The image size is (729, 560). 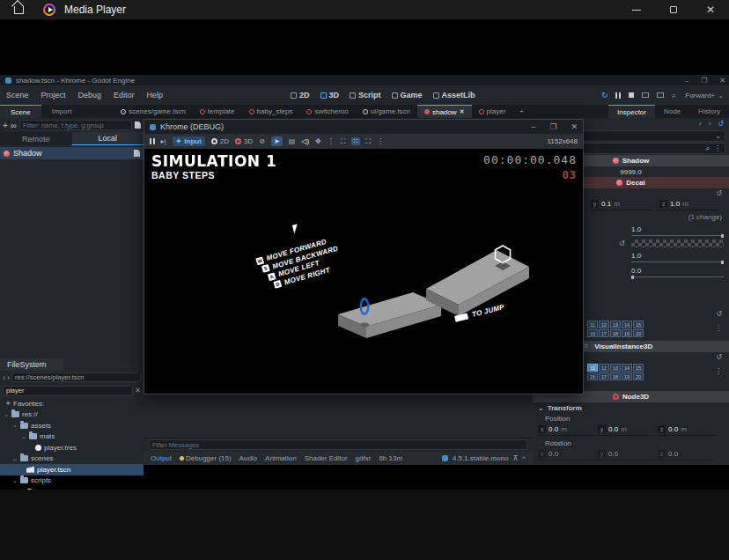 I want to click on pin-icon: ⊼, so click(x=515, y=458).